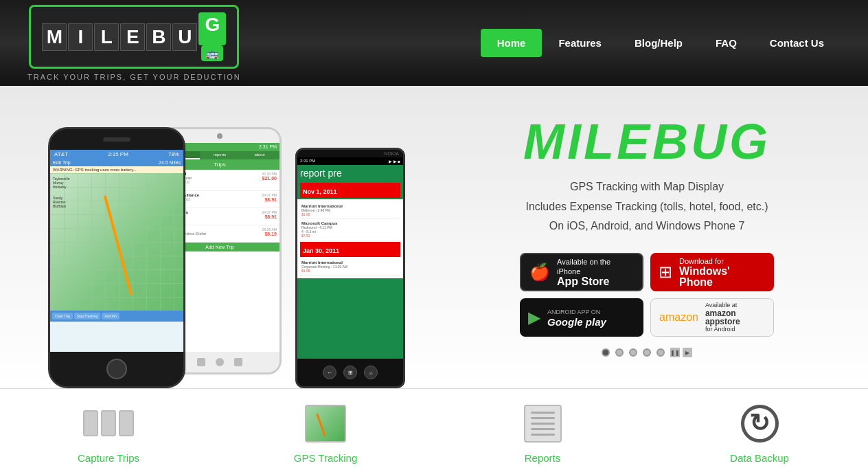 The image size is (868, 470). Describe the element at coordinates (269, 234) in the screenshot. I see `trip4-amount: $6.19` at that location.